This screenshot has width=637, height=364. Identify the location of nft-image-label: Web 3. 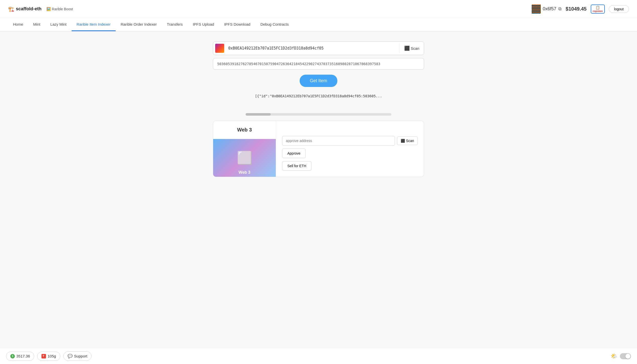
(244, 172).